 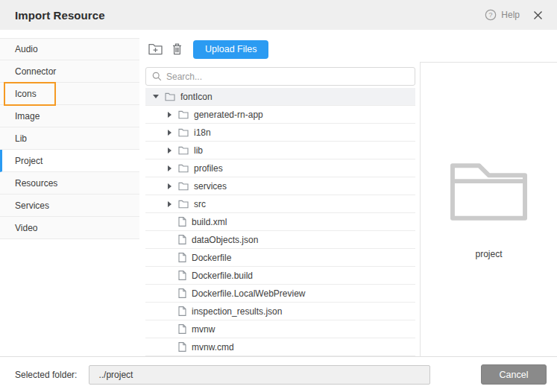 I want to click on cancel-button: Cancel, so click(x=514, y=374).